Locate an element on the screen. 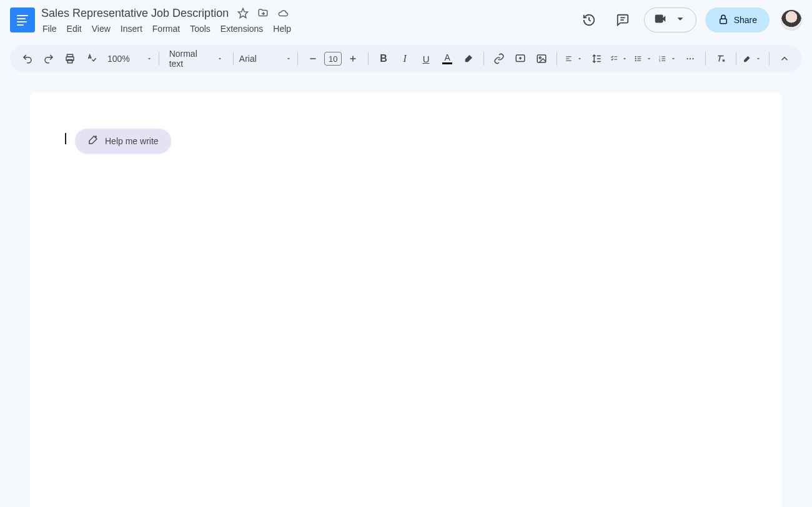 The height and width of the screenshot is (507, 812). italic-button: I is located at coordinates (405, 59).